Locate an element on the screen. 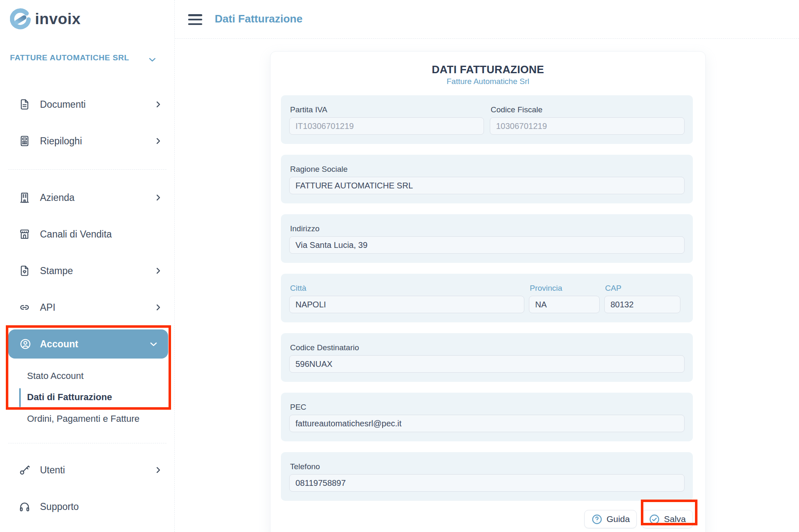 The image size is (799, 532). pec-label: PEC is located at coordinates (487, 407).